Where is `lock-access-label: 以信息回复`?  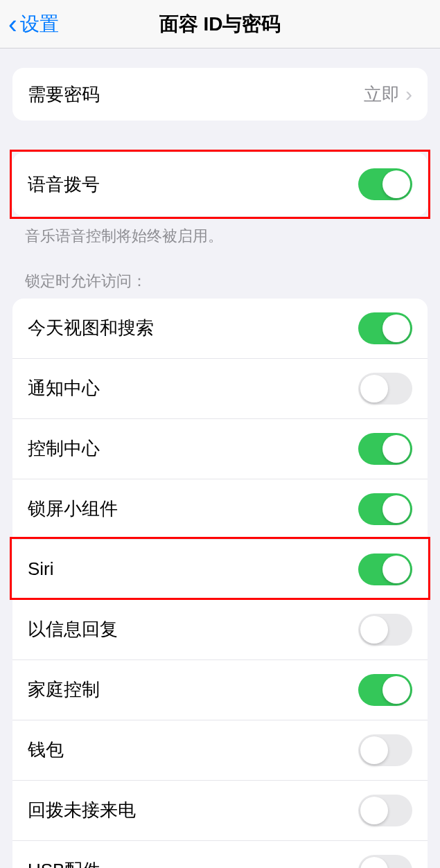 lock-access-label: 以信息回复 is located at coordinates (73, 629).